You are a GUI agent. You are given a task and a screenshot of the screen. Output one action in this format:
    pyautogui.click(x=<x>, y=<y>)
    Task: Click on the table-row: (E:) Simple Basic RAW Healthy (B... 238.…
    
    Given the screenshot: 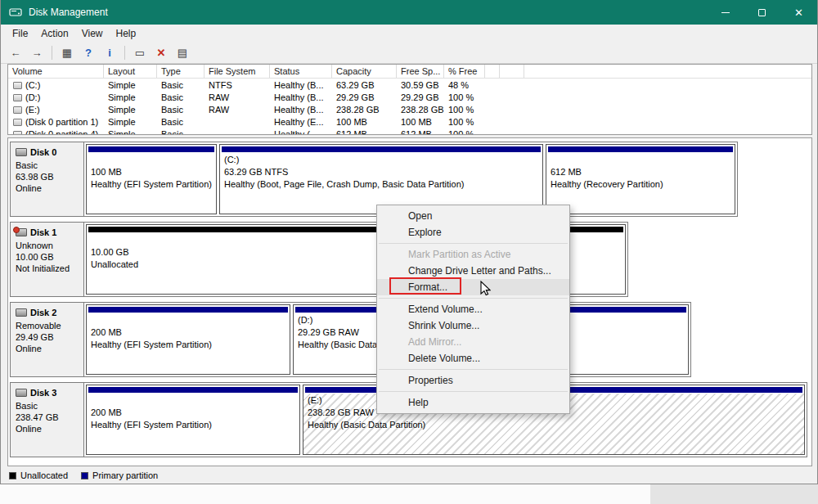 What is the action you would take?
    pyautogui.click(x=410, y=110)
    